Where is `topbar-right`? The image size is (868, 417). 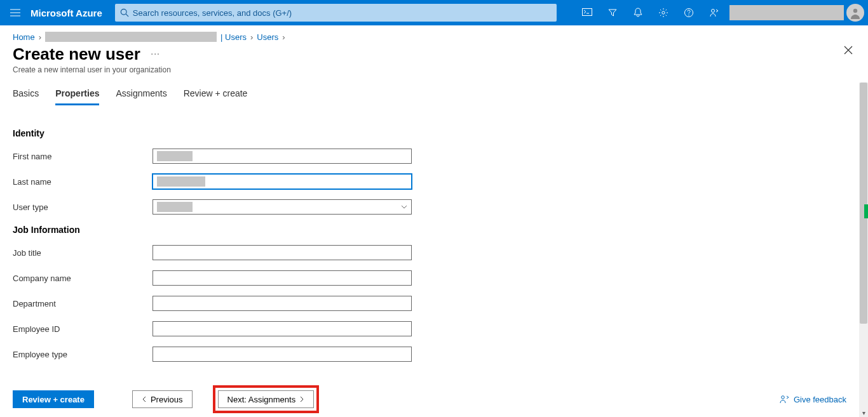 topbar-right is located at coordinates (721, 13).